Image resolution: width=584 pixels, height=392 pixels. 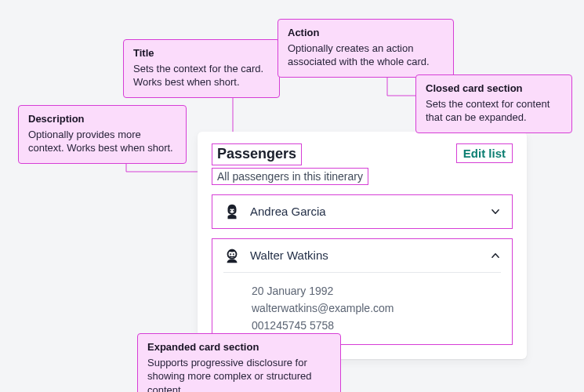 I want to click on section-toggle: Andrea Garcia, so click(x=362, y=212).